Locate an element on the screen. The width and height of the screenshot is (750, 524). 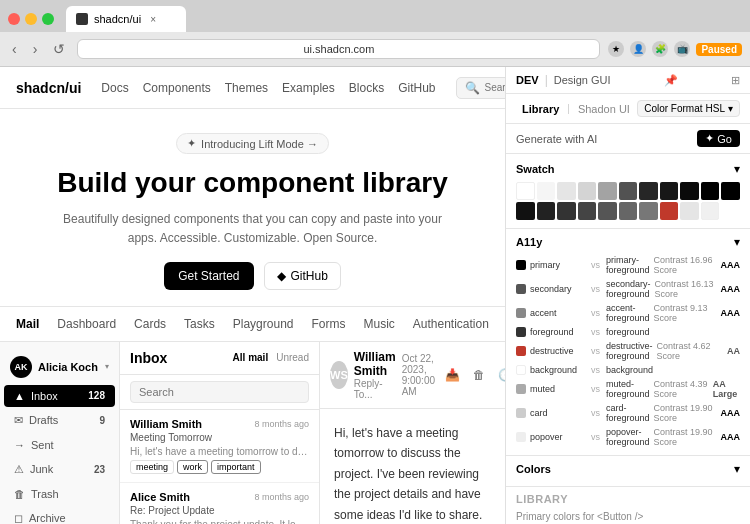
minimize-button is located at coordinates (31, 19).